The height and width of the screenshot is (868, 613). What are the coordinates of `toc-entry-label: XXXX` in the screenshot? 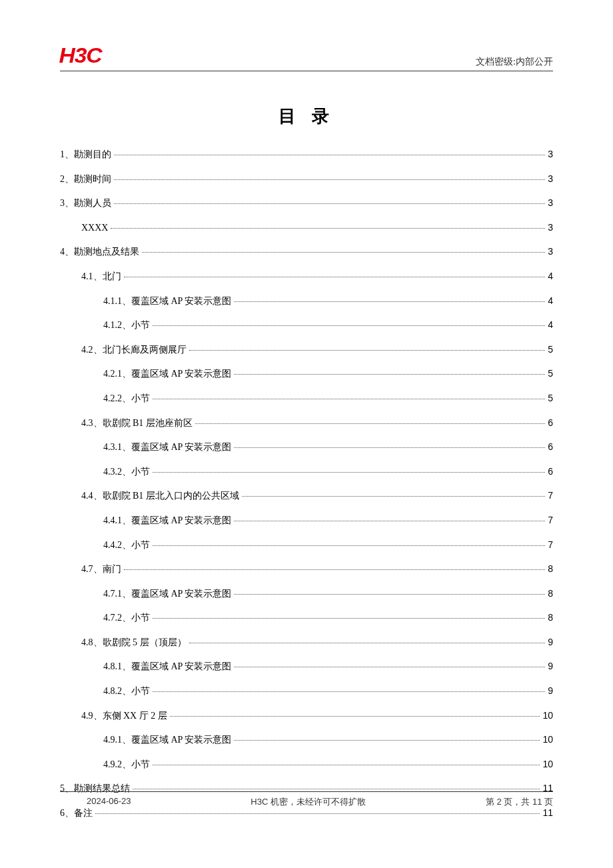 It's located at (95, 228).